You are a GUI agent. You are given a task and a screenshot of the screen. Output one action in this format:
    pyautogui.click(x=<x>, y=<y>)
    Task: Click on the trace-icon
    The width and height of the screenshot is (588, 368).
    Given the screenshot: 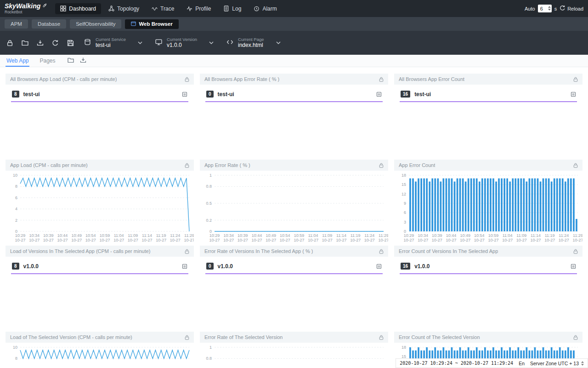 What is the action you would take?
    pyautogui.click(x=154, y=8)
    